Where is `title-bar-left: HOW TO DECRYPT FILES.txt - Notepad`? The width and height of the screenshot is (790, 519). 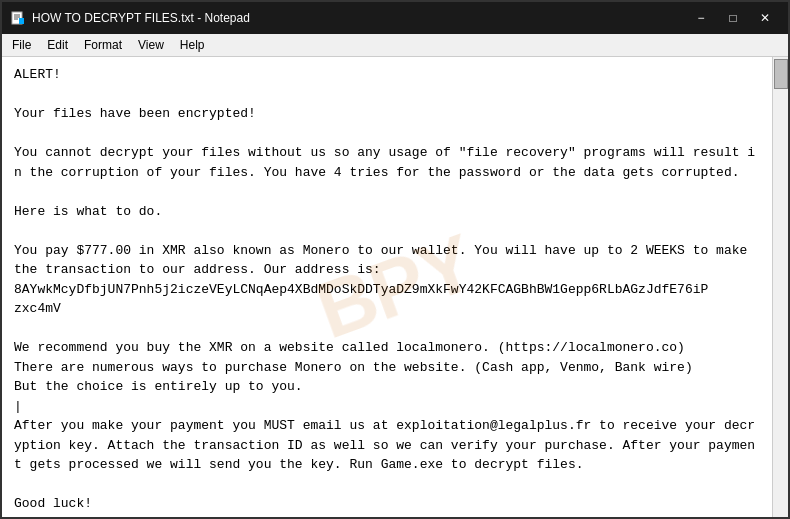 title-bar-left: HOW TO DECRYPT FILES.txt - Notepad is located at coordinates (130, 18).